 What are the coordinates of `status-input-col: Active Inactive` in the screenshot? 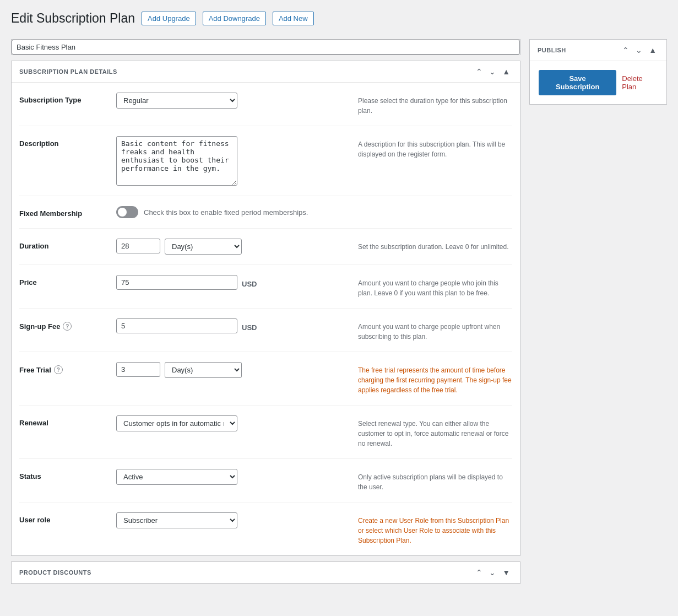 It's located at (232, 477).